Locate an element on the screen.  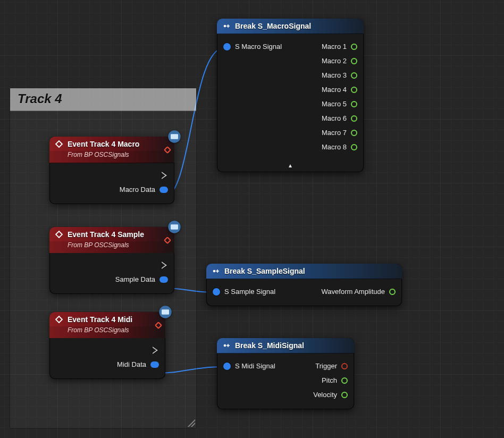
pin-label: Macro 6 is located at coordinates (334, 118).